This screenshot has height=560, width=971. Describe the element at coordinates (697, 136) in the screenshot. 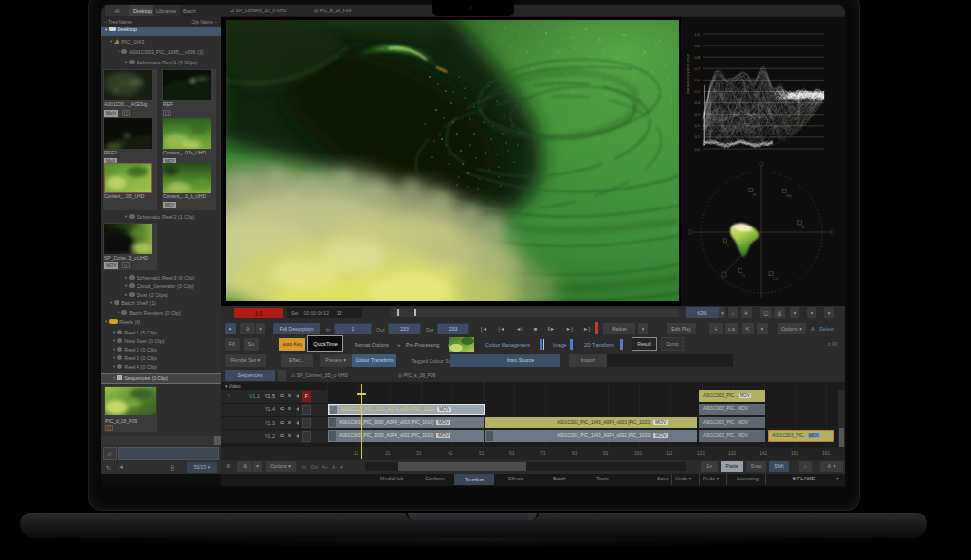

I see `svg-text: 0.1` at that location.